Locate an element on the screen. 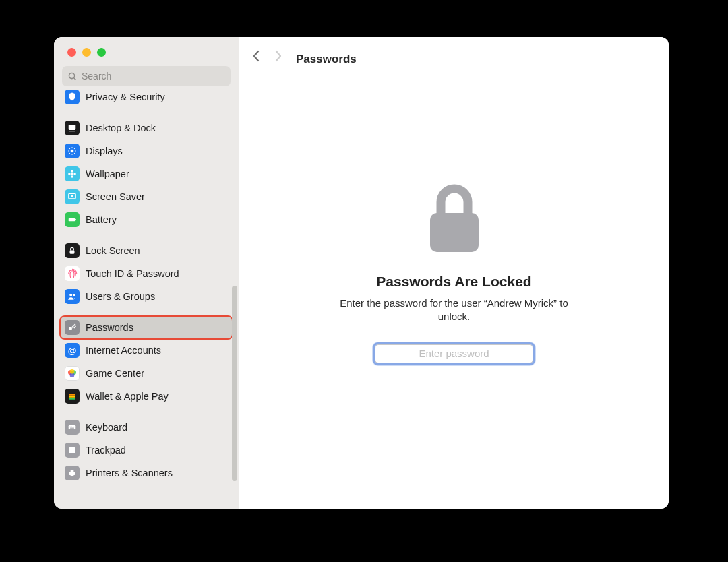  forward-button is located at coordinates (280, 54).